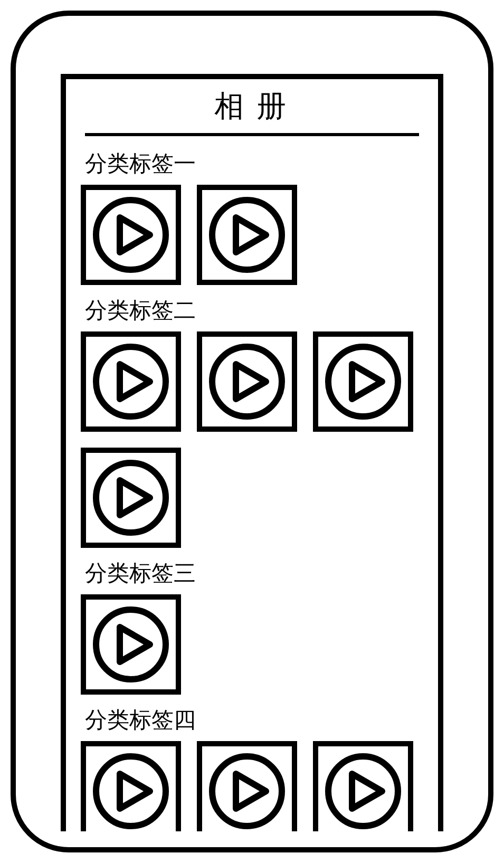 The height and width of the screenshot is (863, 504). Describe the element at coordinates (254, 720) in the screenshot. I see `category-label: 分类标签四` at that location.